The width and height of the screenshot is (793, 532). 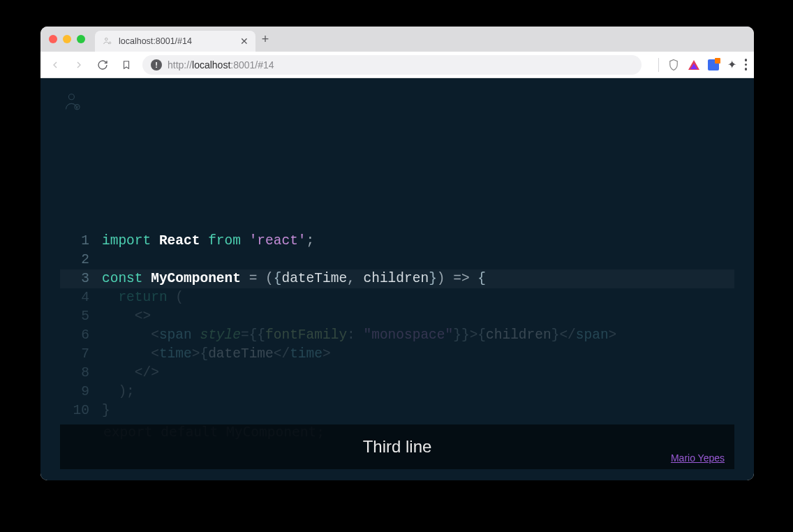 I want to click on reload-button, so click(x=103, y=65).